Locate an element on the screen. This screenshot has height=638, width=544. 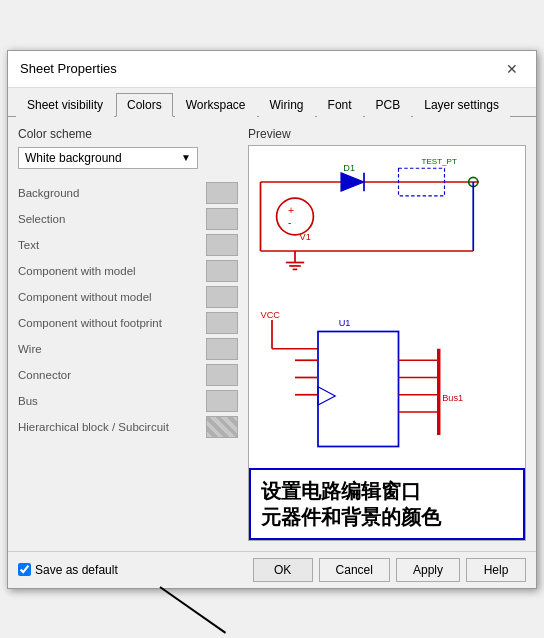
footer: Save as default OK Cancel Apply Help is located at coordinates (272, 570).